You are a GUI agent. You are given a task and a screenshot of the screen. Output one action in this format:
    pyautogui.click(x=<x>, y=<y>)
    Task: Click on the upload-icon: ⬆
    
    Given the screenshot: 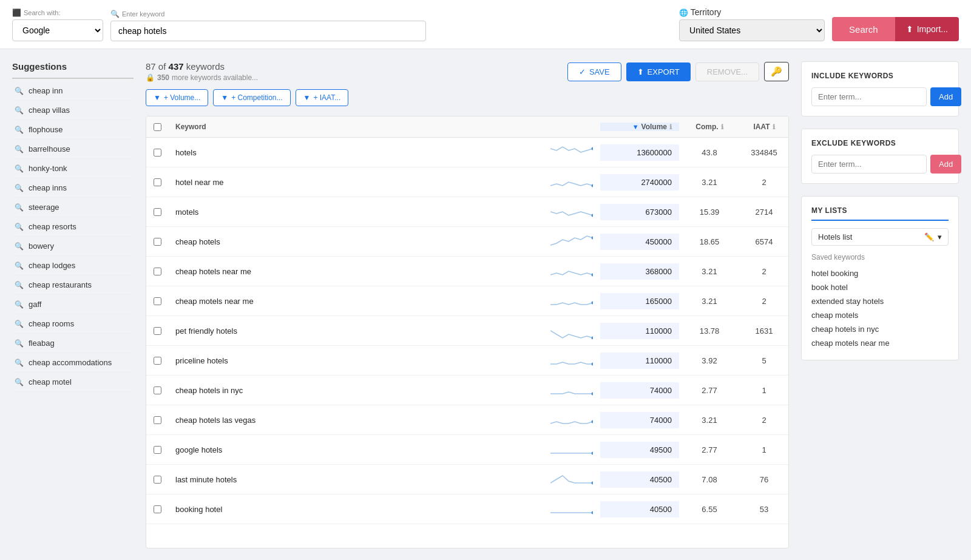 What is the action you would take?
    pyautogui.click(x=910, y=29)
    